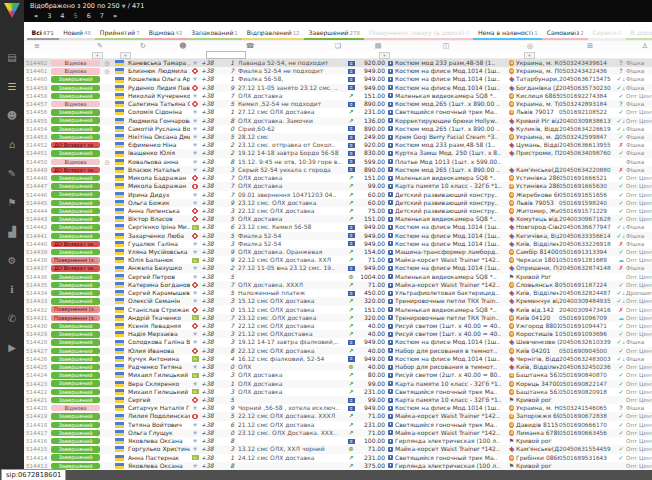  I want to click on tracking-number: 20450632610339, so click(588, 342).